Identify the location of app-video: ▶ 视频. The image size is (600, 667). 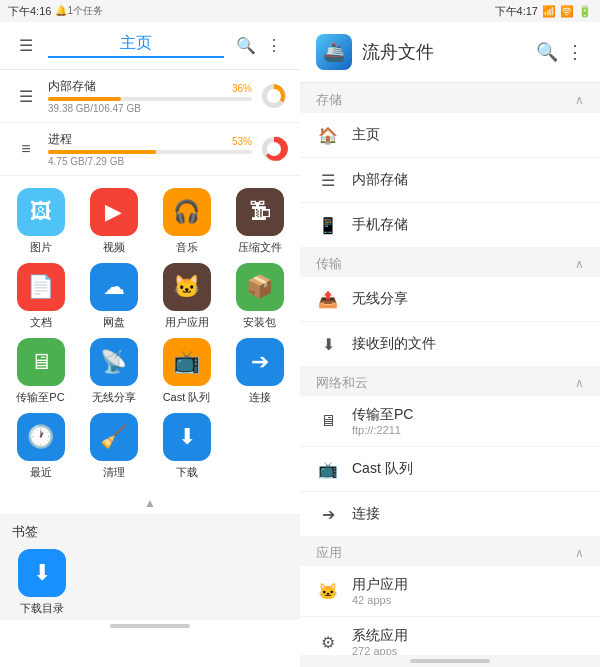
(114, 222).